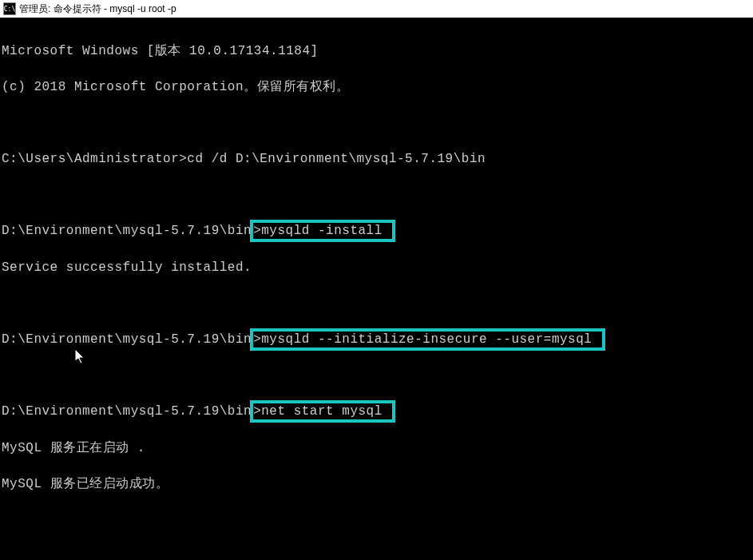  Describe the element at coordinates (427, 340) in the screenshot. I see `highlight-box: >mysqld --initialize-insecure --user=mys…` at that location.